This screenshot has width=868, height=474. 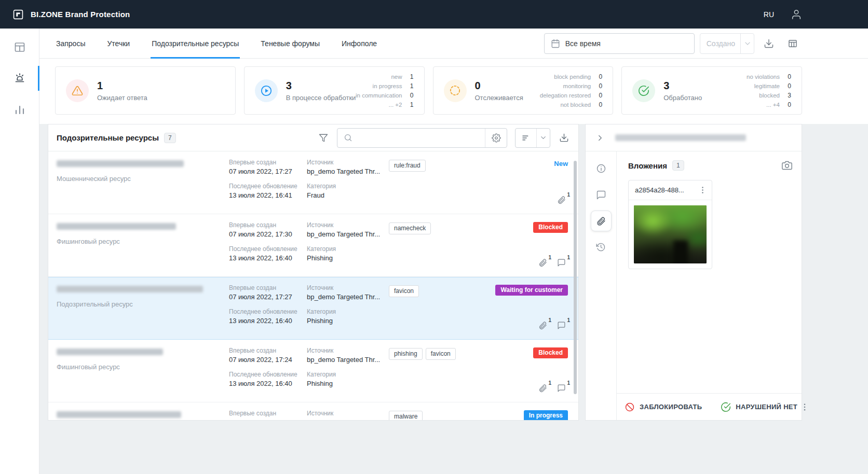 What do you see at coordinates (454, 91) in the screenshot?
I see `stats-cards-row: 1 Ожидает ответа 3 В процессе обработки …` at bounding box center [454, 91].